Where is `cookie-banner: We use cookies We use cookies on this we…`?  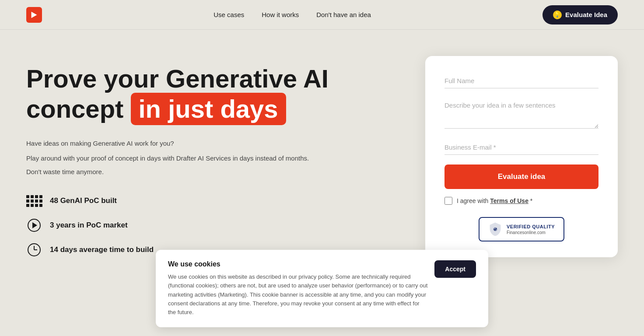 cookie-banner: We use cookies We use cookies on this we… is located at coordinates (322, 289).